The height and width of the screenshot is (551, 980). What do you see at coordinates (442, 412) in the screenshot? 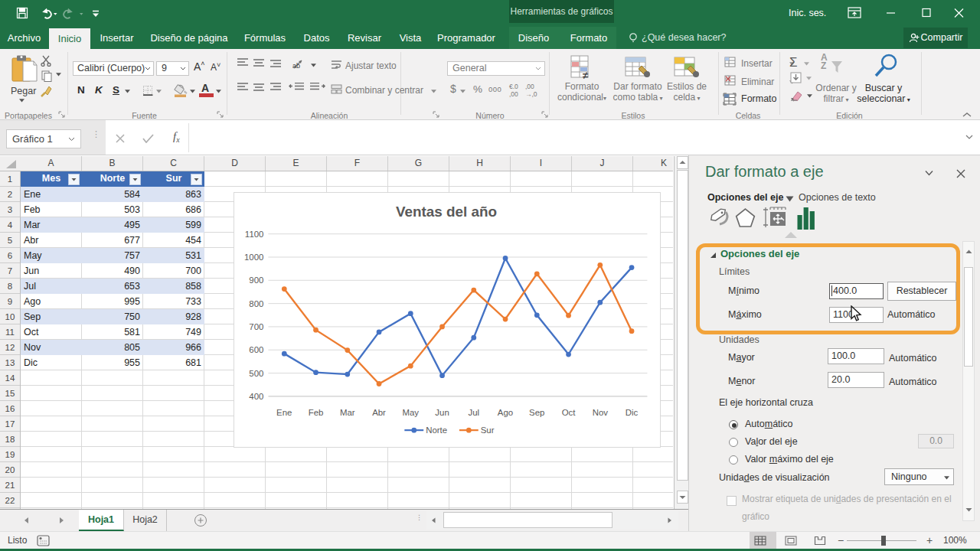
I see `svg-text: Jun` at bounding box center [442, 412].